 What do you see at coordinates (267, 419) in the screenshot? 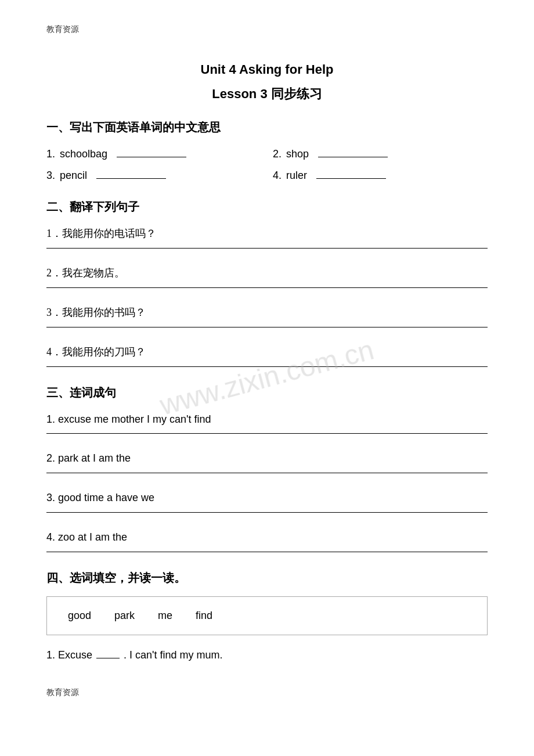
I see `sentence-words-1: 1. excuse me mother I my can't find` at bounding box center [267, 419].